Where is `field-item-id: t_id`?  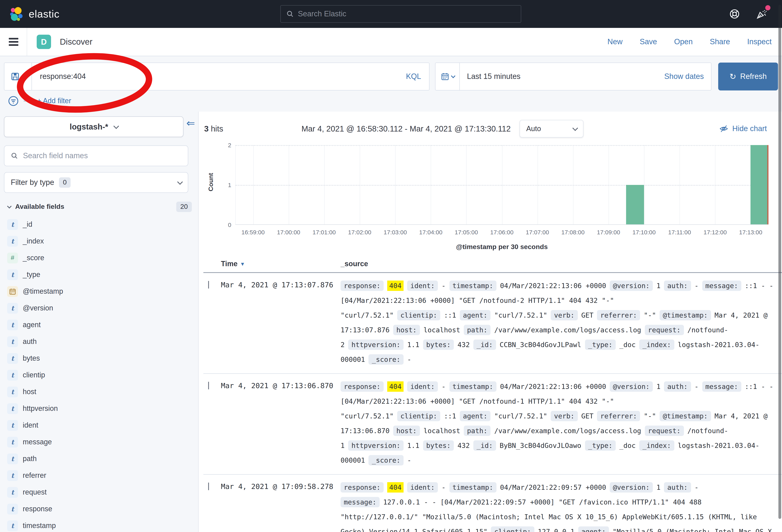 field-item-id: t_id is located at coordinates (100, 224).